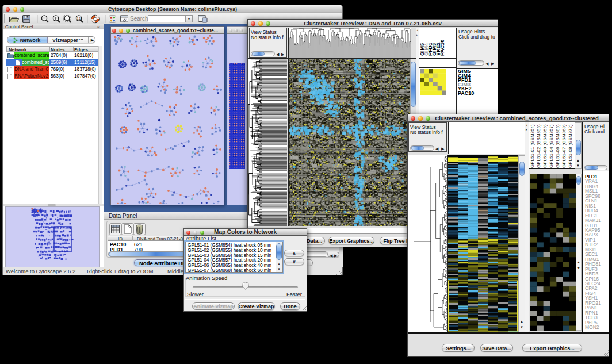 This screenshot has height=364, width=612. Describe the element at coordinates (571, 146) in the screenshot. I see `svg-text: GPL51-08 (GSM872)` at that location.